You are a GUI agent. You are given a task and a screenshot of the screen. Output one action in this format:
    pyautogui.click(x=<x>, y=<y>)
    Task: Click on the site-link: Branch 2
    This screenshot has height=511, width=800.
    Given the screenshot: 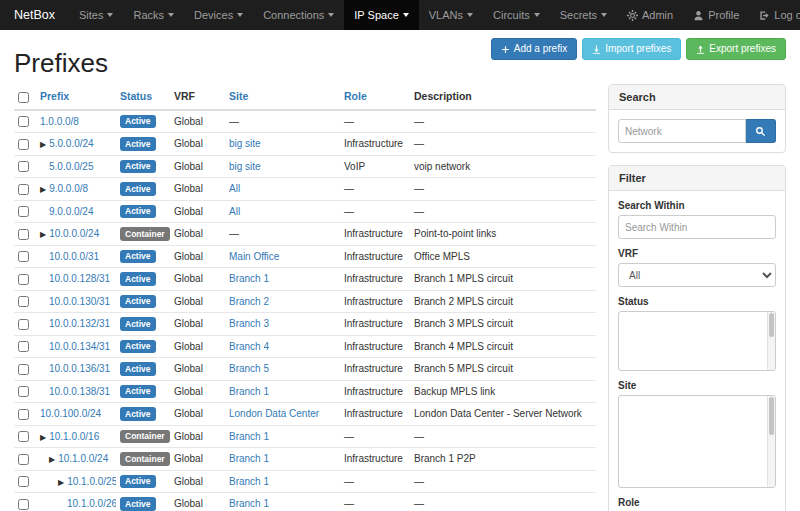 What is the action you would take?
    pyautogui.click(x=249, y=302)
    